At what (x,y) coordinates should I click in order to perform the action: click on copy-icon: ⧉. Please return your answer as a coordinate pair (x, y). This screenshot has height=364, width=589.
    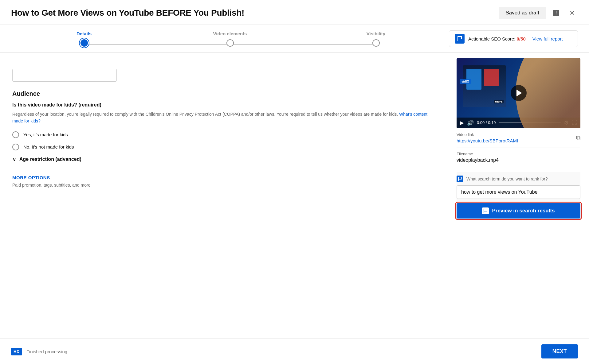
    Looking at the image, I should click on (578, 138).